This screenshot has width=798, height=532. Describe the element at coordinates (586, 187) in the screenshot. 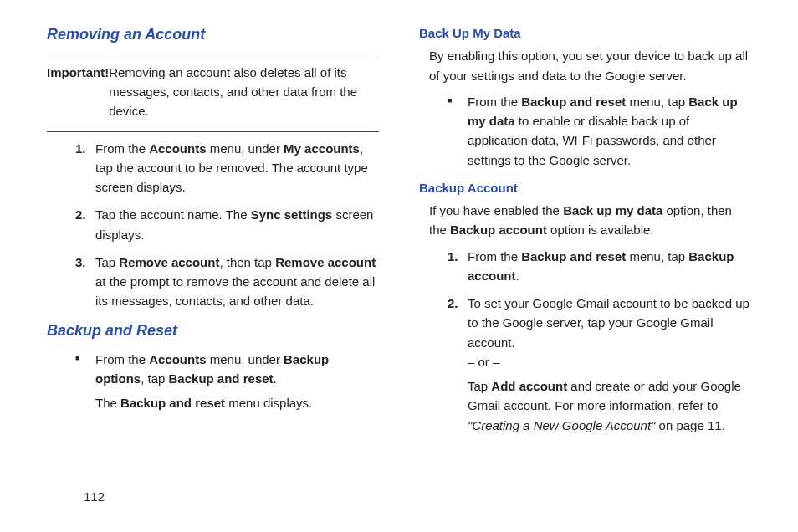

I see `heading-backup-account: Backup Account` at that location.